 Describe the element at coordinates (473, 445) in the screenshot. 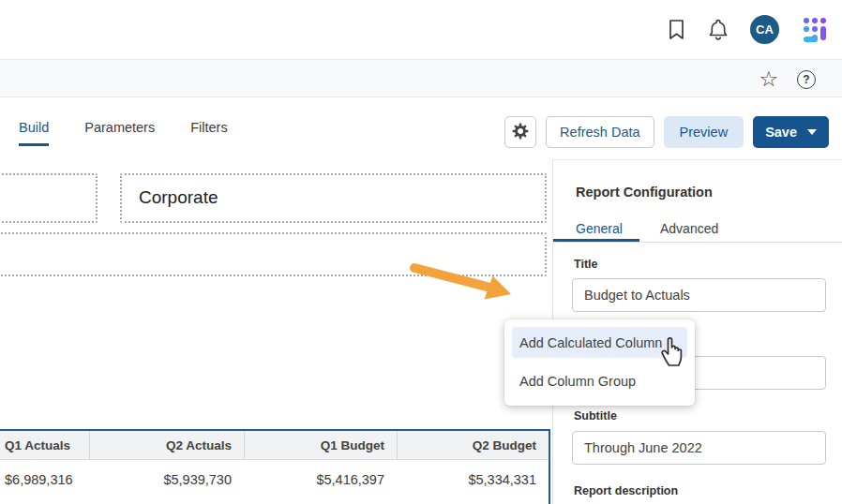

I see `table-header-cell: Q2 Budget` at that location.